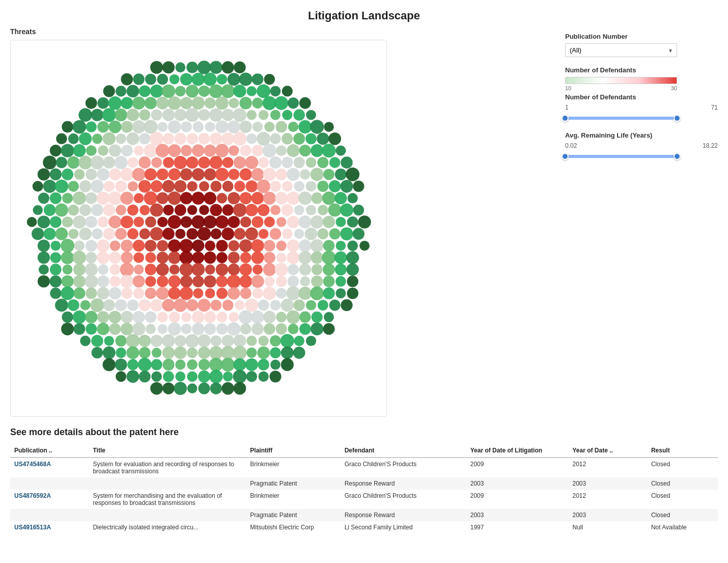 The image size is (728, 563). Describe the element at coordinates (621, 50) in the screenshot. I see `publication-number-select-wrapper: (All) ▼` at that location.